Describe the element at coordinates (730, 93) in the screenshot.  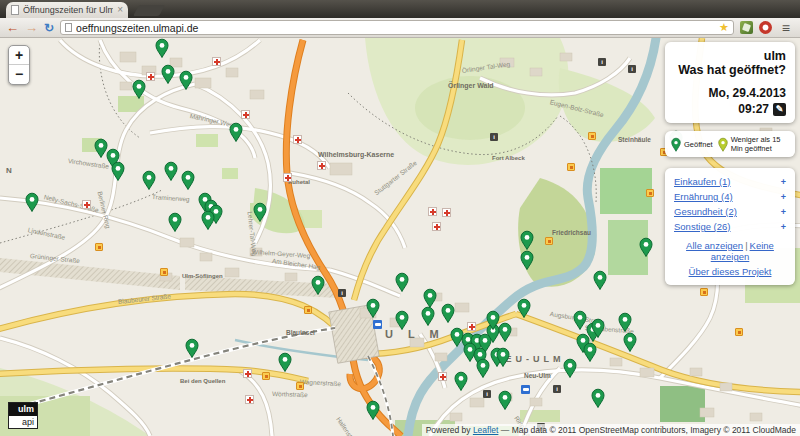
I see `panel-date: Mo, 29.4.2013` at that location.